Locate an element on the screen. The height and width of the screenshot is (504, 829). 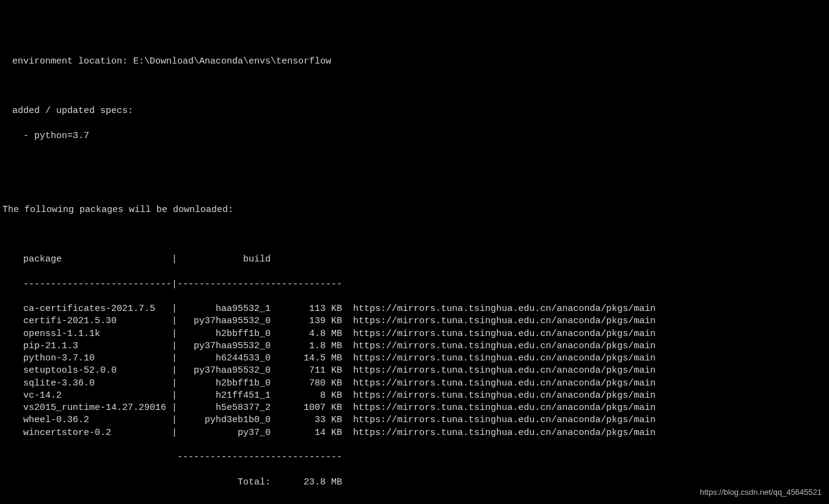
download-row: sqlite-3.36.0 | h2bbff1b_0 780 KB https:… is located at coordinates (414, 384).